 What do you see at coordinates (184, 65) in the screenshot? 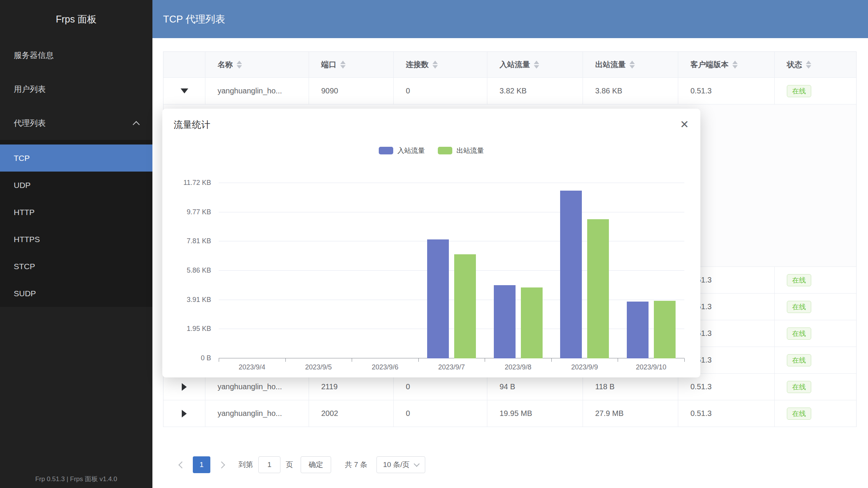
I see `column-header-expand` at bounding box center [184, 65].